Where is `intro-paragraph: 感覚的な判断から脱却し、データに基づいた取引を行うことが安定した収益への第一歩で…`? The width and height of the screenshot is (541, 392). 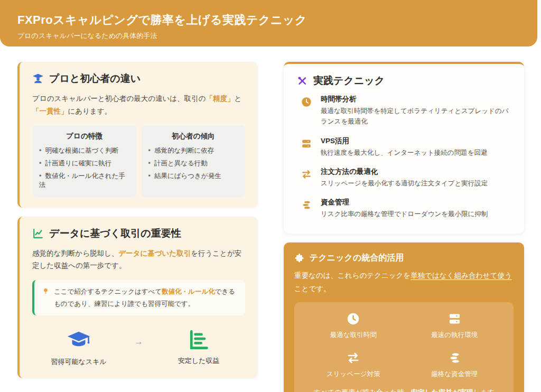
intro-paragraph: 感覚的な判断から脱却し、データに基づいた取引を行うことが安定した収益への第一歩で… is located at coordinates (138, 260).